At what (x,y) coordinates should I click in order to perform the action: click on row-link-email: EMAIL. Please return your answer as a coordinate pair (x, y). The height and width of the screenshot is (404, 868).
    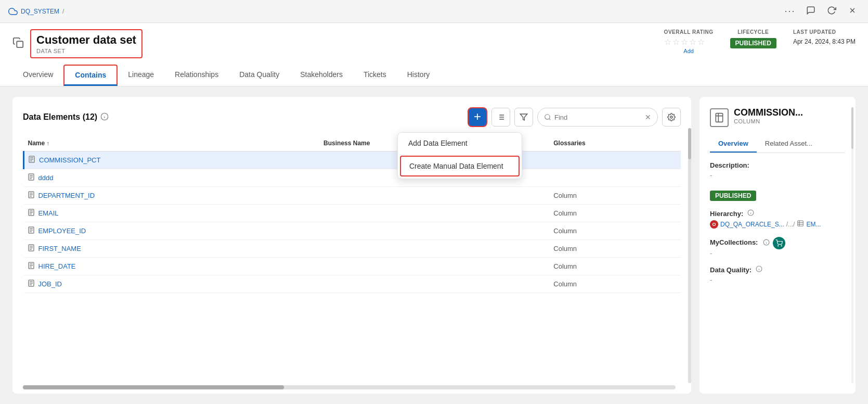
    Looking at the image, I should click on (172, 213).